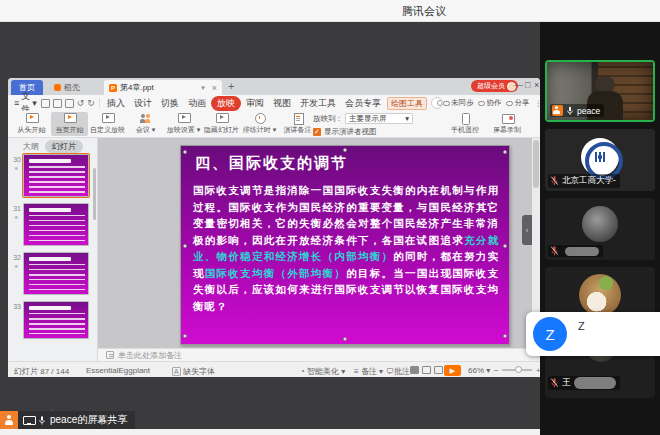 This screenshot has height=435, width=660. What do you see at coordinates (550, 334) in the screenshot?
I see `popup-avatar: Z` at bounding box center [550, 334].